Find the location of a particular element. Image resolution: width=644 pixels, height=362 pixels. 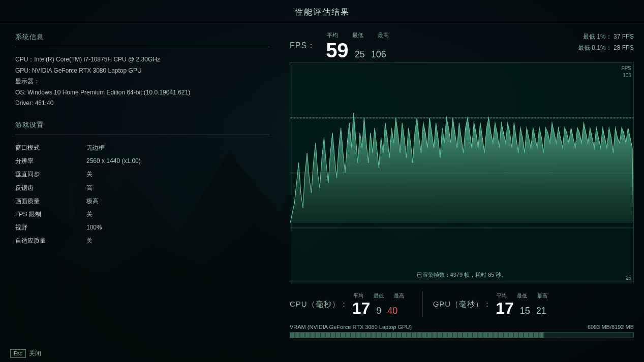

fps-header: FPS： 平均 最低 最高 59 25 106 is located at coordinates (462, 46).